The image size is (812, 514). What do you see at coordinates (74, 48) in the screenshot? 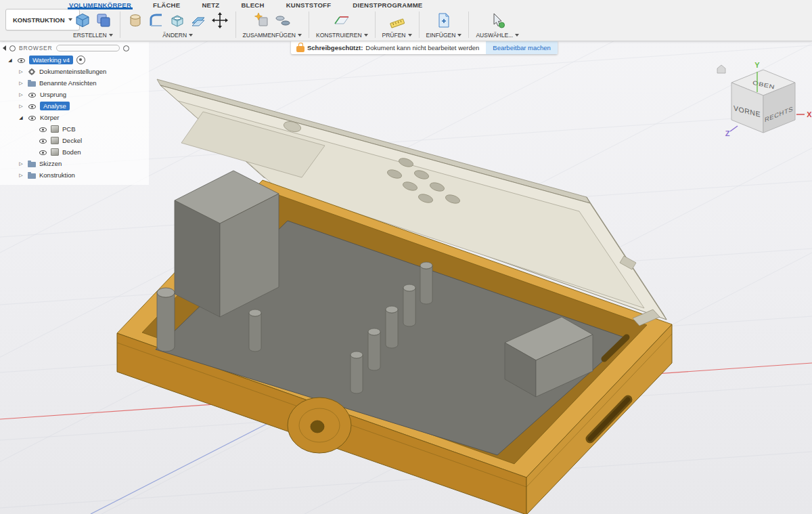
I see `browser-header: BROWSER` at bounding box center [74, 48].